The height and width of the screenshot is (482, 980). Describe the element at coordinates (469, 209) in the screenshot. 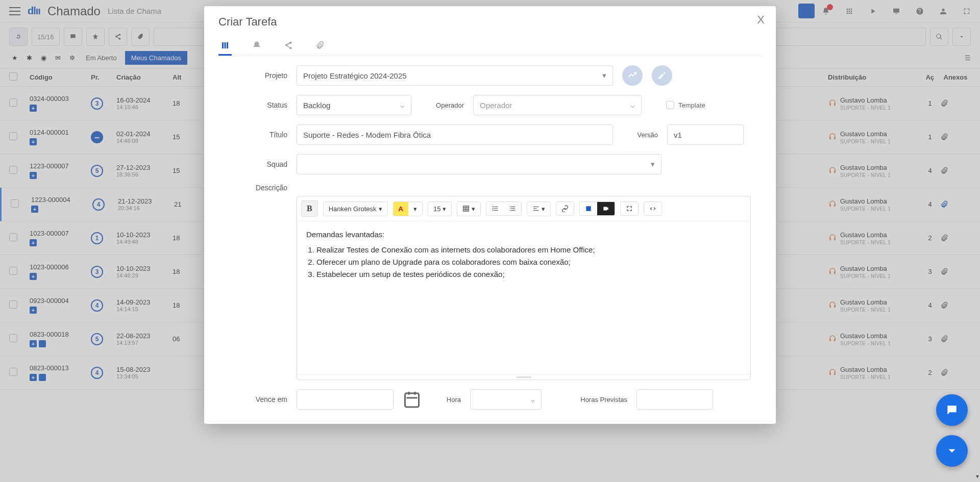

I see `editor-table-button: ▾` at that location.